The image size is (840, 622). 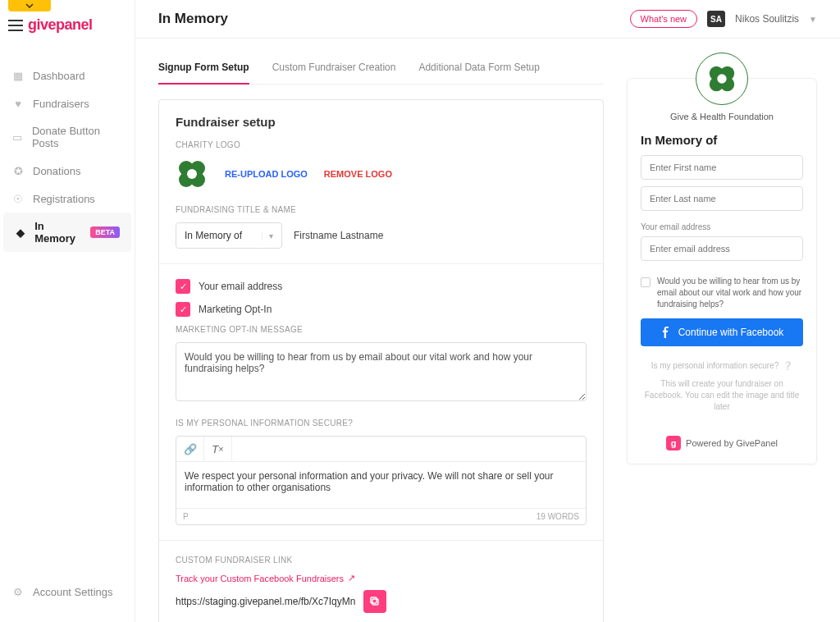 I want to click on copy-button, so click(x=375, y=601).